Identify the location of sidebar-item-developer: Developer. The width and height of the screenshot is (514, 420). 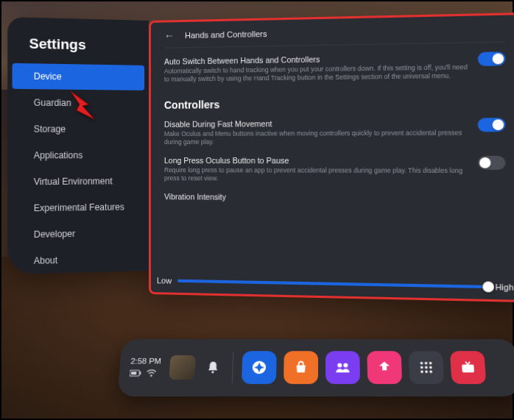
(79, 234).